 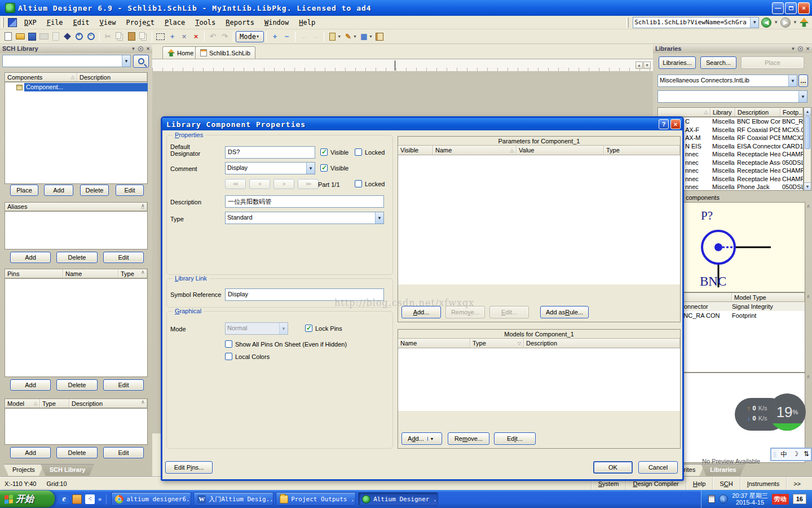 What do you see at coordinates (91, 273) in the screenshot?
I see `column-header-name: Name` at bounding box center [91, 273].